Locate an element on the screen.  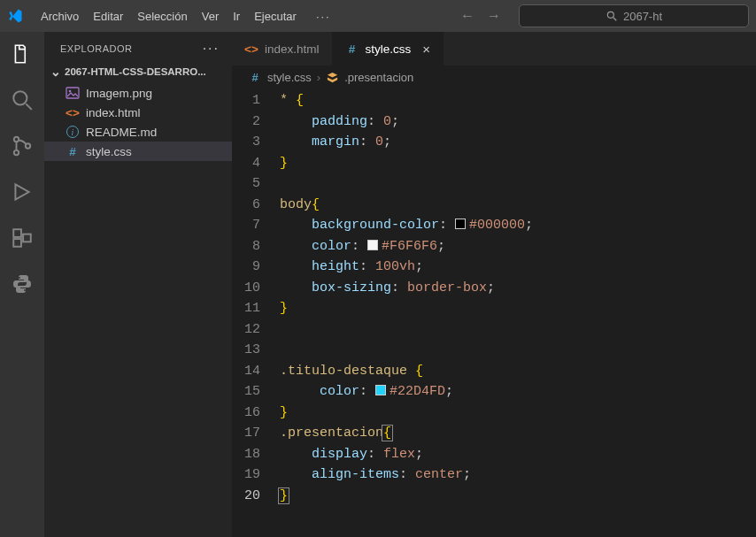
file-label: index.html is located at coordinates (113, 113).